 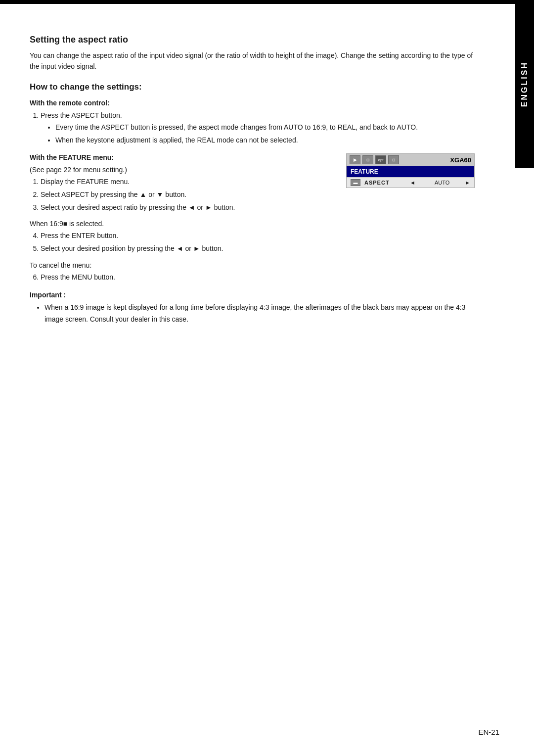 What do you see at coordinates (525, 84) in the screenshot?
I see `sidebar-english-label: ENGLISH` at bounding box center [525, 84].